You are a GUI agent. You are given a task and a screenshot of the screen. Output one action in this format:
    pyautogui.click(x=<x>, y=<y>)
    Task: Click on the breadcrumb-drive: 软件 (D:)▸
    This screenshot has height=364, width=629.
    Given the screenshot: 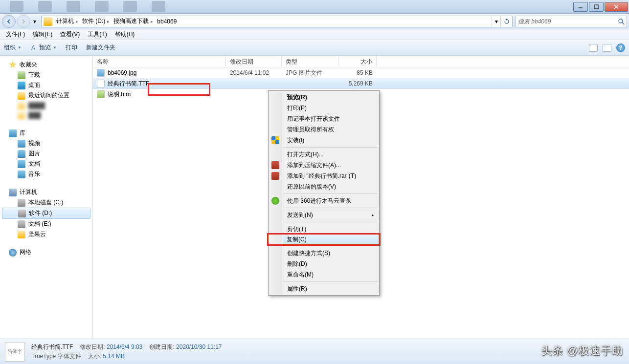 What is the action you would take?
    pyautogui.click(x=96, y=21)
    